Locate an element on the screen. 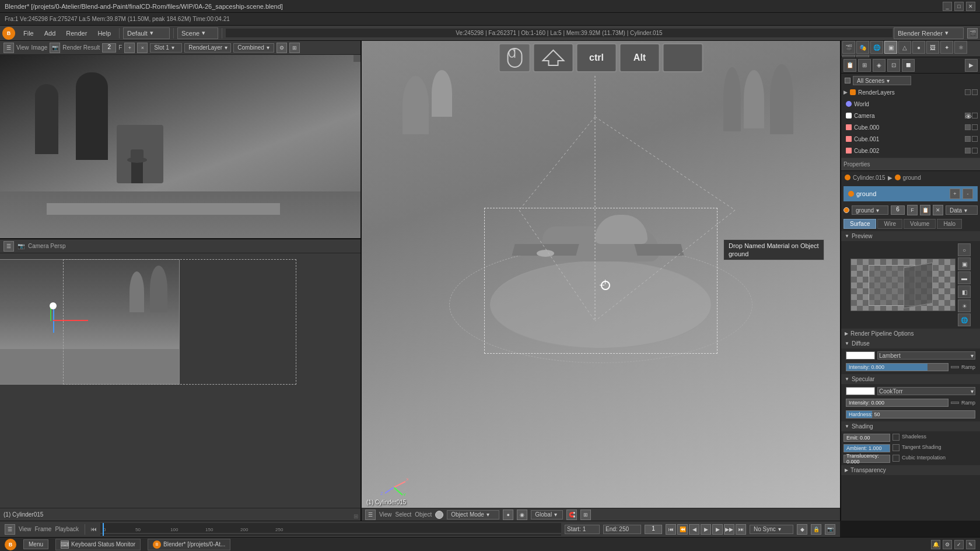 This screenshot has height=551, width=980. prop-mat-icon: ● is located at coordinates (919, 47).